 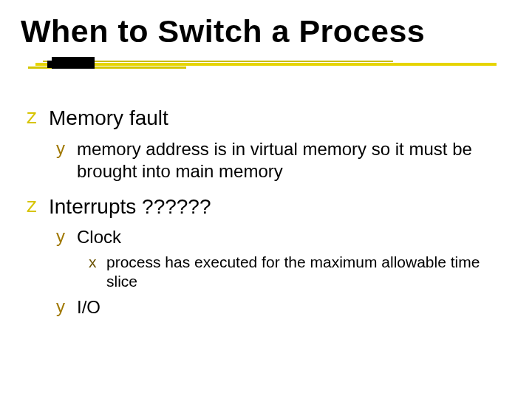 I want to click on list-item-text: Interrupts ??????, so click(x=130, y=207).